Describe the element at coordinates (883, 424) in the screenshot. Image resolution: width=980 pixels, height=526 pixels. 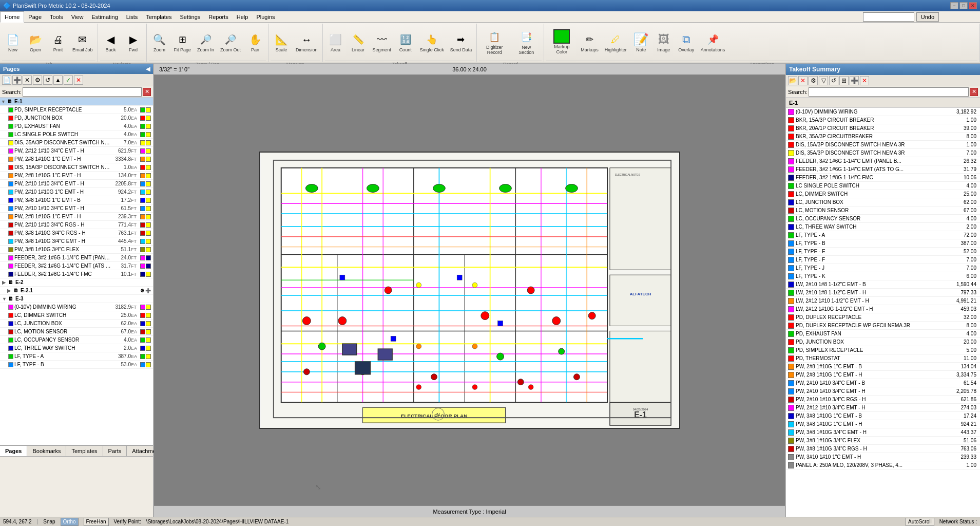
I see `right-list-item: PW, 3#8 1#10G 1"C EMT - H 924.21` at that location.